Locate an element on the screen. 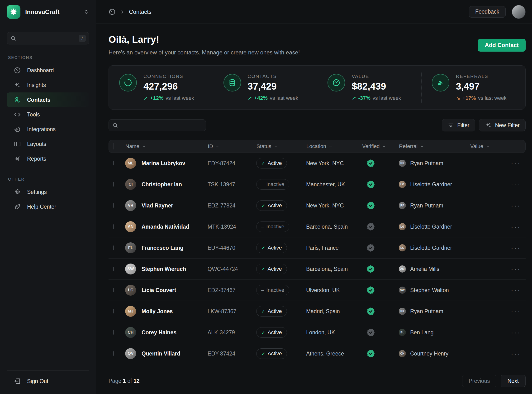  sidebar-search: / is located at coordinates (48, 38).